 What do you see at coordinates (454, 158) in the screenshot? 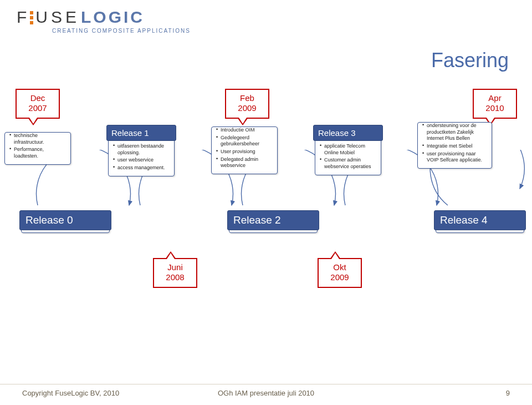
I see `stage-item: user provisioning naar VOIP Selfcare app…` at bounding box center [454, 158].